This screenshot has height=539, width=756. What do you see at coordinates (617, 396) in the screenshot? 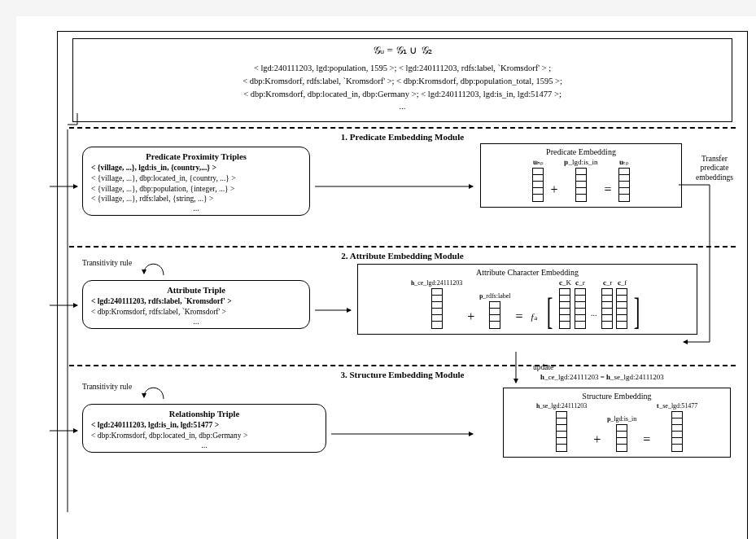
I see `box-title: Structure Embedding` at bounding box center [617, 396].